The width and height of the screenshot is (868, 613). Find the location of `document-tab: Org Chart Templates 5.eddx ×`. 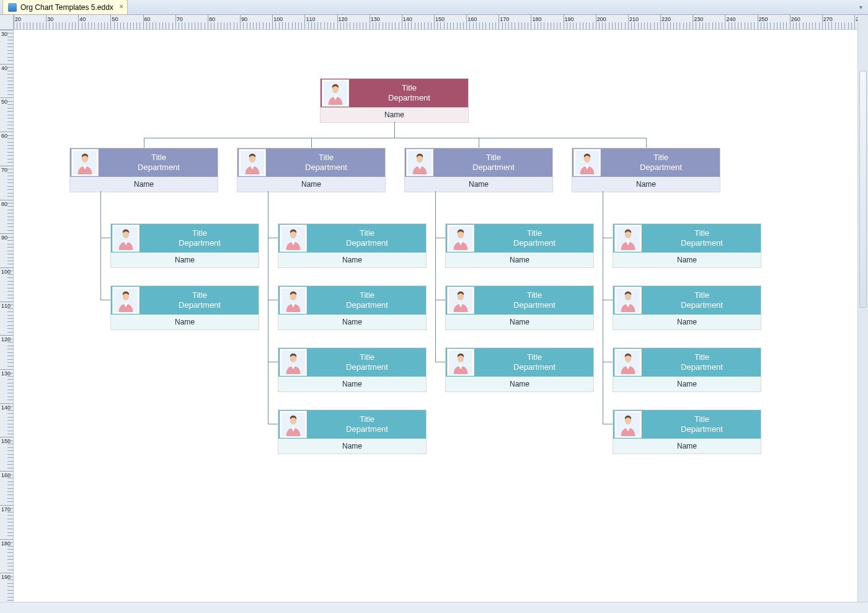

document-tab: Org Chart Templates 5.eddx × is located at coordinates (65, 7).